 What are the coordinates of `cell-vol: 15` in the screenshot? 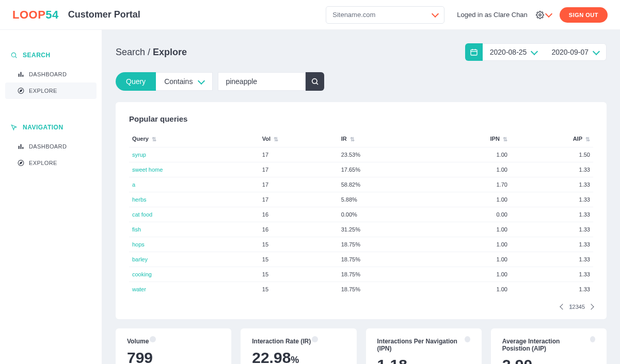 It's located at (298, 289).